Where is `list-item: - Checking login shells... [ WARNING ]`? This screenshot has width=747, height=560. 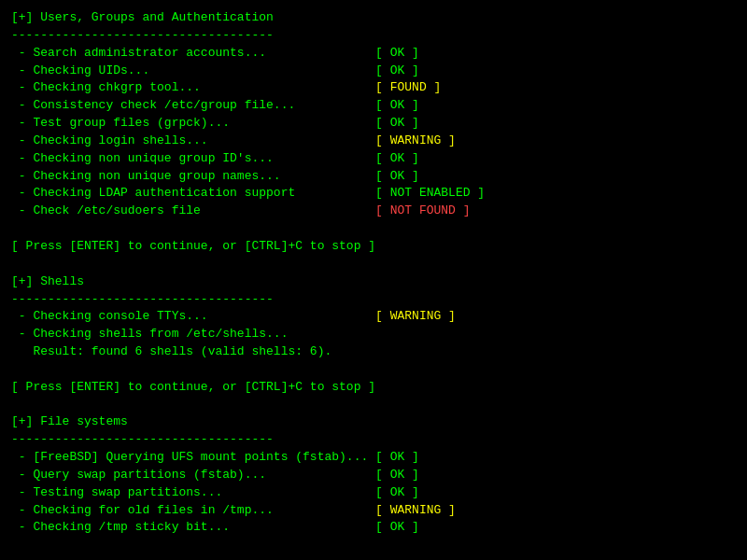
list-item: - Checking login shells... [ WARNING ] is located at coordinates (374, 142).